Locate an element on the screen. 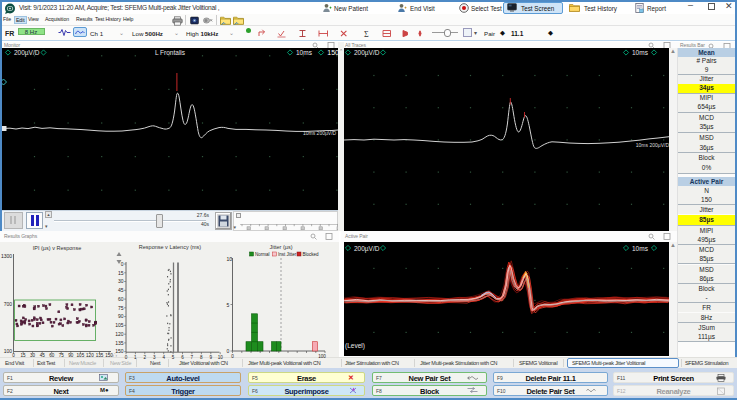 The image size is (737, 400). svg-text: 2 is located at coordinates (146, 358).